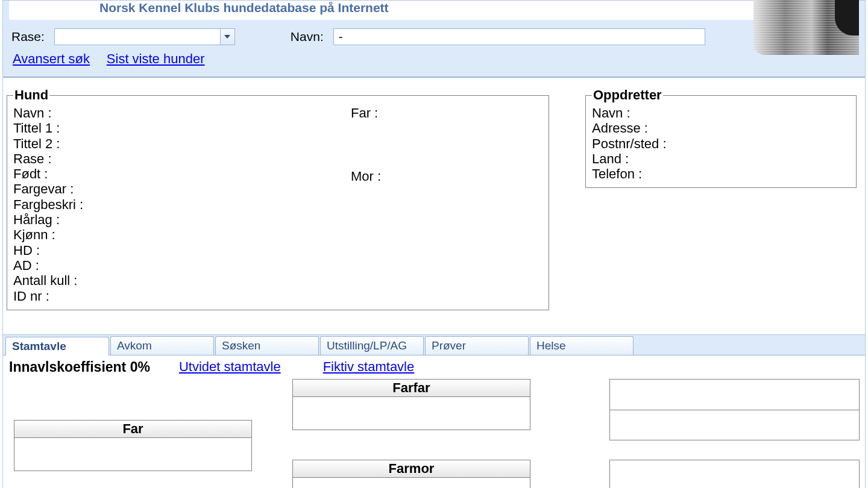 The width and height of the screenshot is (868, 488). I want to click on hund-far: Far :, so click(447, 113).